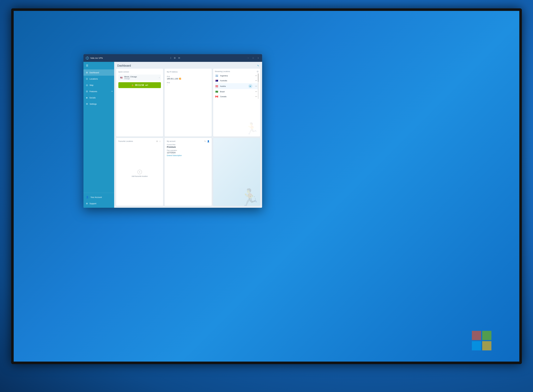 The image size is (533, 392). I want to click on gear-fav-icon: ⚙, so click(157, 141).